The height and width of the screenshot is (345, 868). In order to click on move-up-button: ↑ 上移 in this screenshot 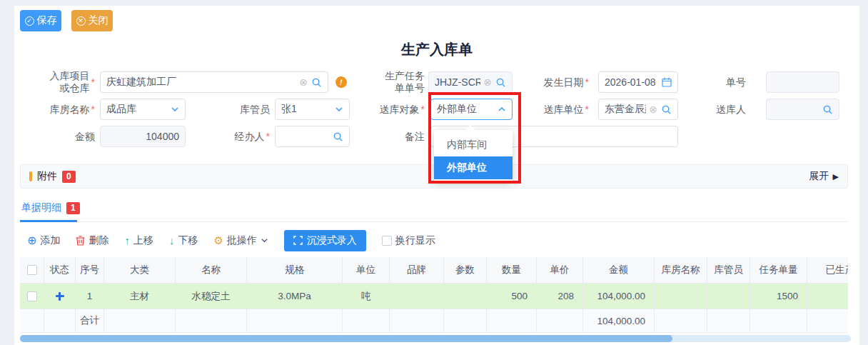, I will do `click(138, 241)`.